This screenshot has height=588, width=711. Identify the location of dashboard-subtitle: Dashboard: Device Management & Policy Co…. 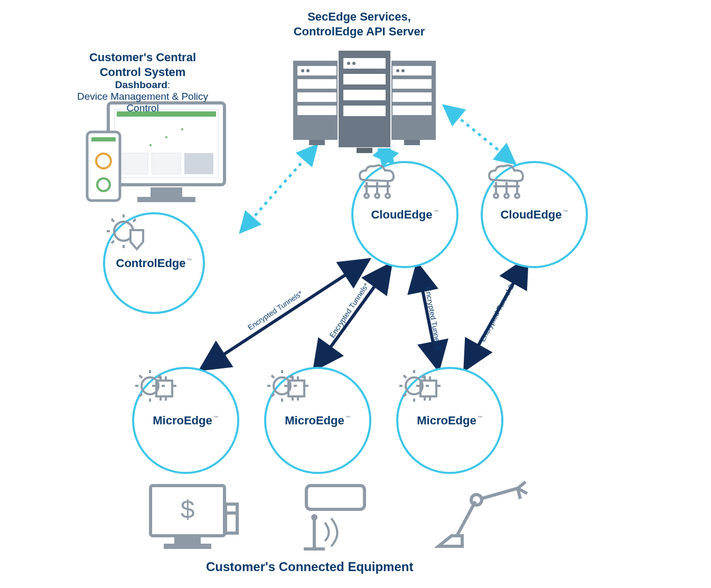
(143, 97).